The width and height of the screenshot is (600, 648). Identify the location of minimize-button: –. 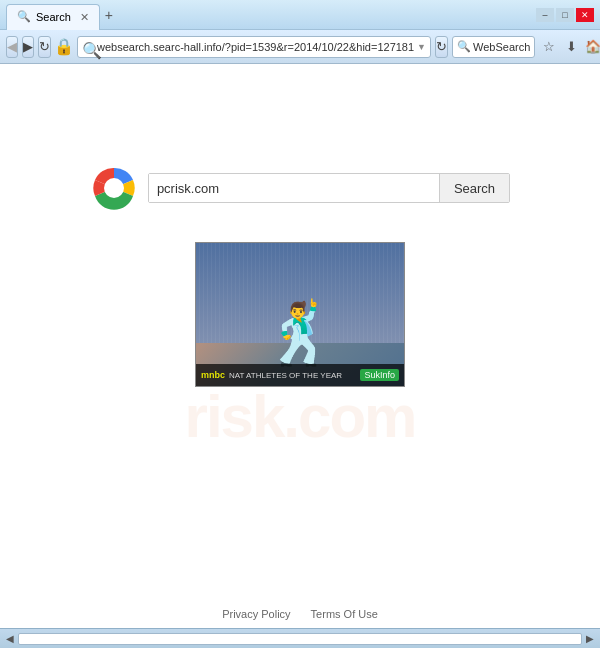
(545, 15).